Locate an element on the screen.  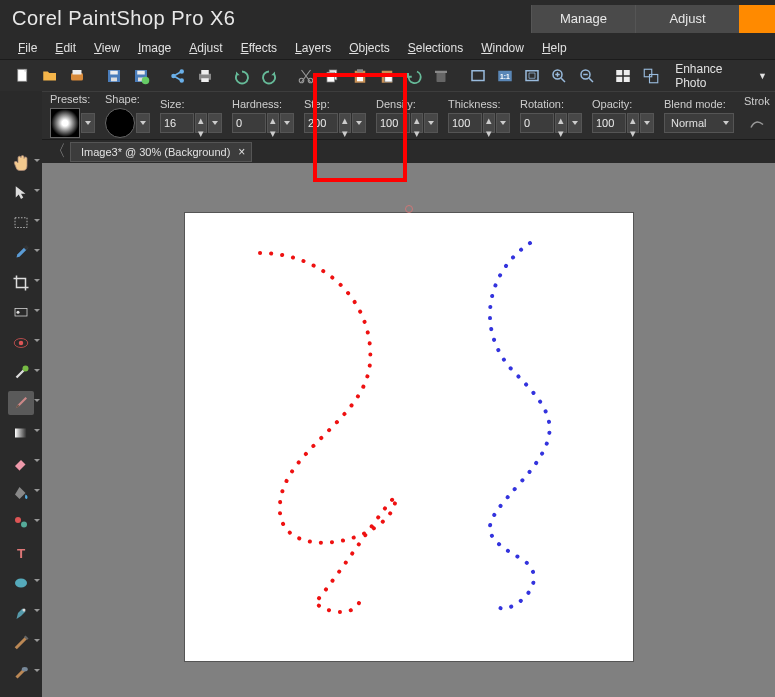
redo-icon is located at coordinates (268, 76).